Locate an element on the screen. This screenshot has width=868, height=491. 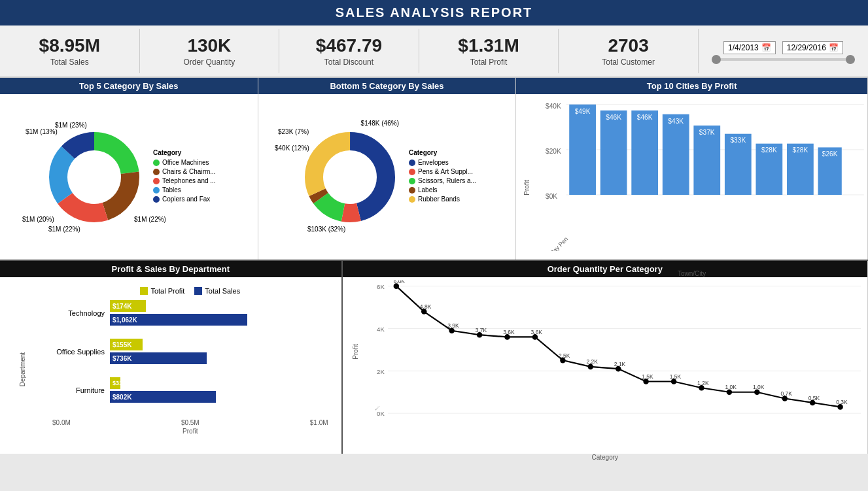
report-title: SALES ANALYSIS REPORT is located at coordinates (434, 12).